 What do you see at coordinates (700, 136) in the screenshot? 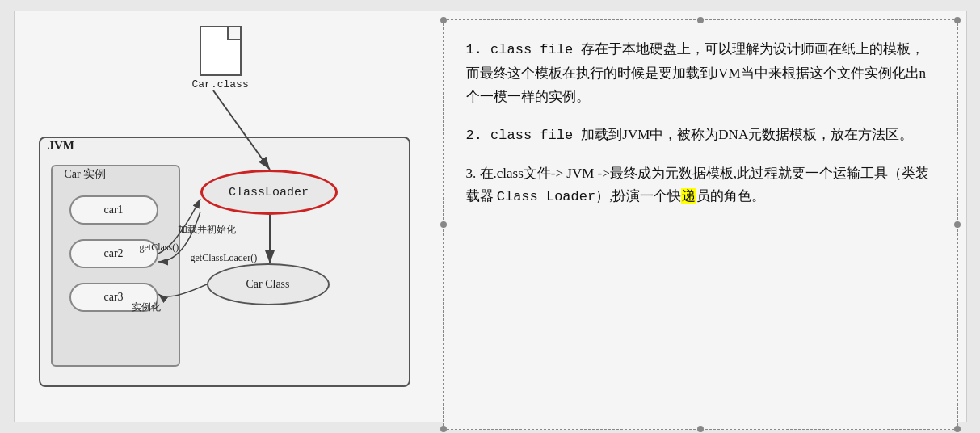
I see `point2: 2. class file 加载到JVM中，被称为DNA元数据模板，放在方法区。` at bounding box center [700, 136].